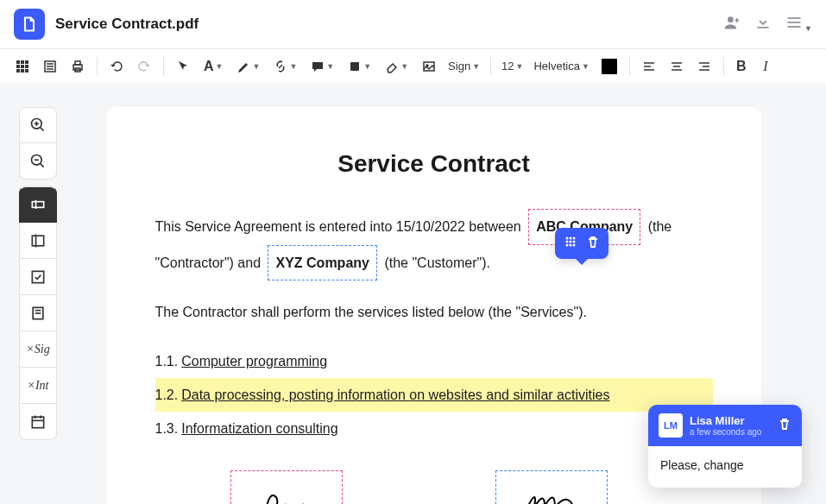 The height and width of the screenshot is (504, 826). I want to click on delete-comment-icon, so click(785, 425).